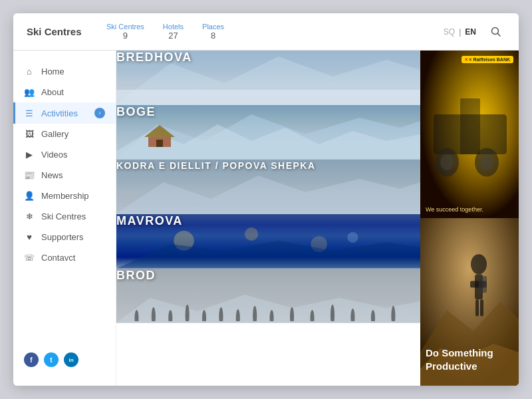  What do you see at coordinates (65, 203) in the screenshot?
I see `nav-items: ⌂ Home 👥 About ☰ Activtities › 🖼 Gallery` at bounding box center [65, 203].